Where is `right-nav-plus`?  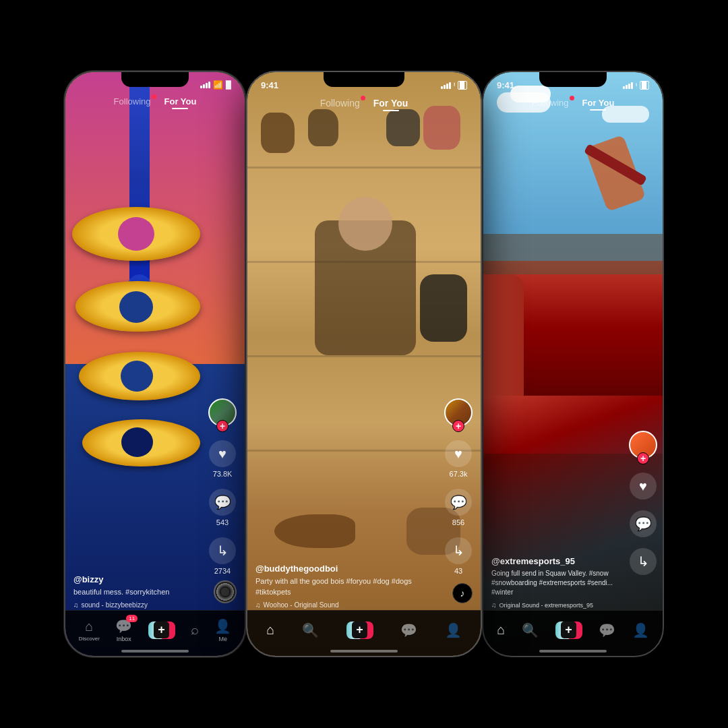
right-nav-plus is located at coordinates (569, 630).